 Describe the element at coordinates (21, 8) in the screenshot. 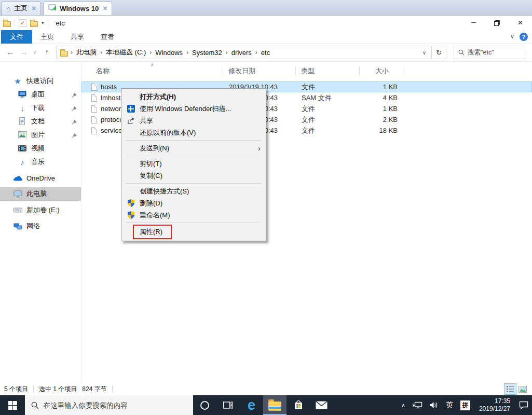

I see `vm-tab-home: ⌂ 主页 ×` at that location.